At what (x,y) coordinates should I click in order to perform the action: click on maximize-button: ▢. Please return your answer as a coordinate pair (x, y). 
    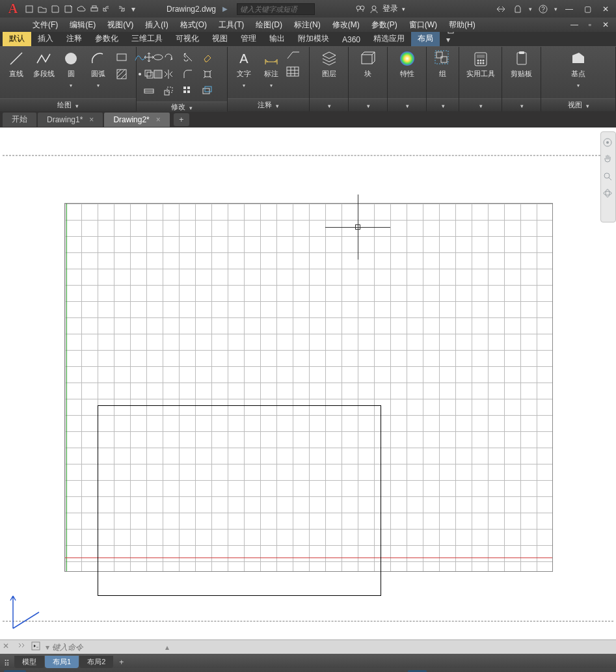
    Looking at the image, I should click on (587, 9).